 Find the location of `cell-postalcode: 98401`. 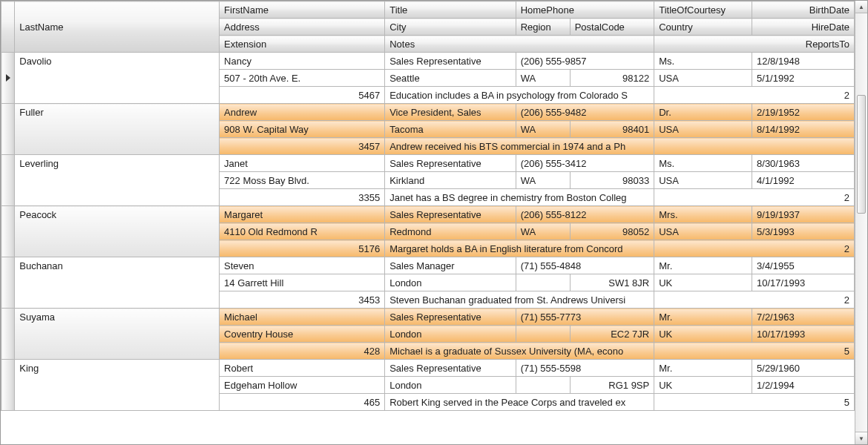

cell-postalcode: 98401 is located at coordinates (612, 129).